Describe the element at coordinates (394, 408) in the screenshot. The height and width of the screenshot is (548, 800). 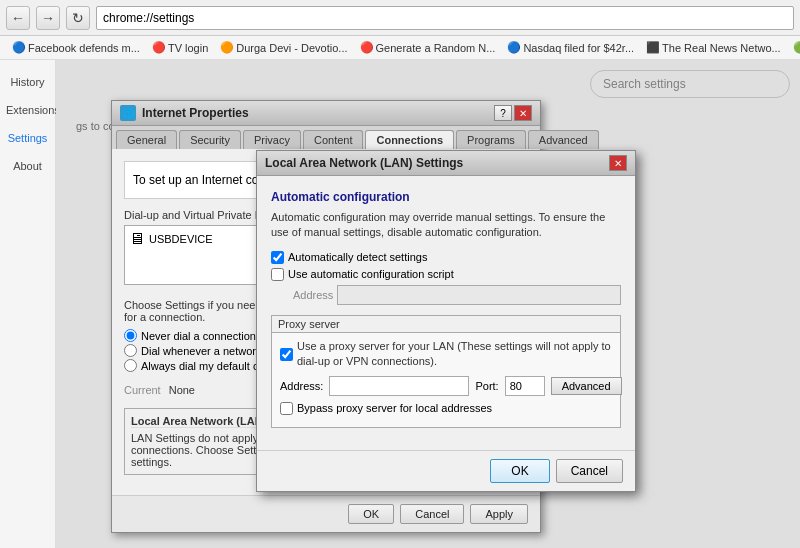
I see `bypass-label: Bypass proxy server for local addresses` at that location.